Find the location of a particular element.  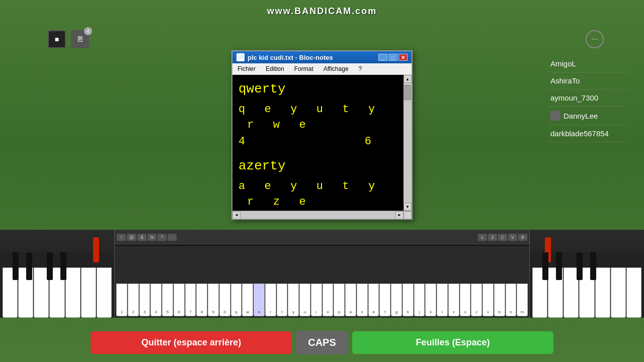

key-9: 9 is located at coordinates (213, 300).